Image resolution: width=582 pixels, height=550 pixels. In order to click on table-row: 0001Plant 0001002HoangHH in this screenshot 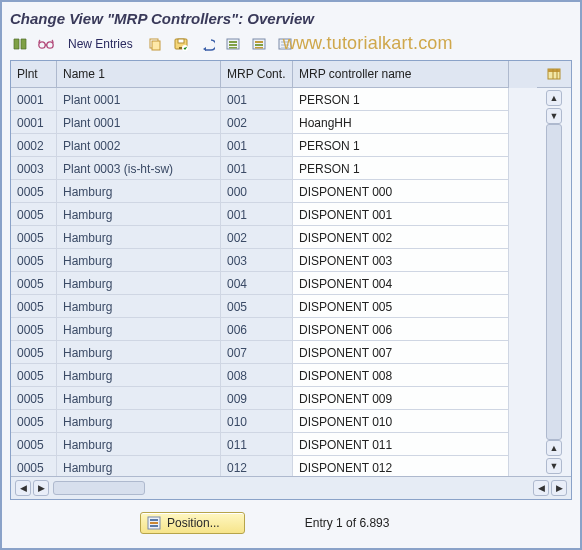, I will do `click(274, 122)`.